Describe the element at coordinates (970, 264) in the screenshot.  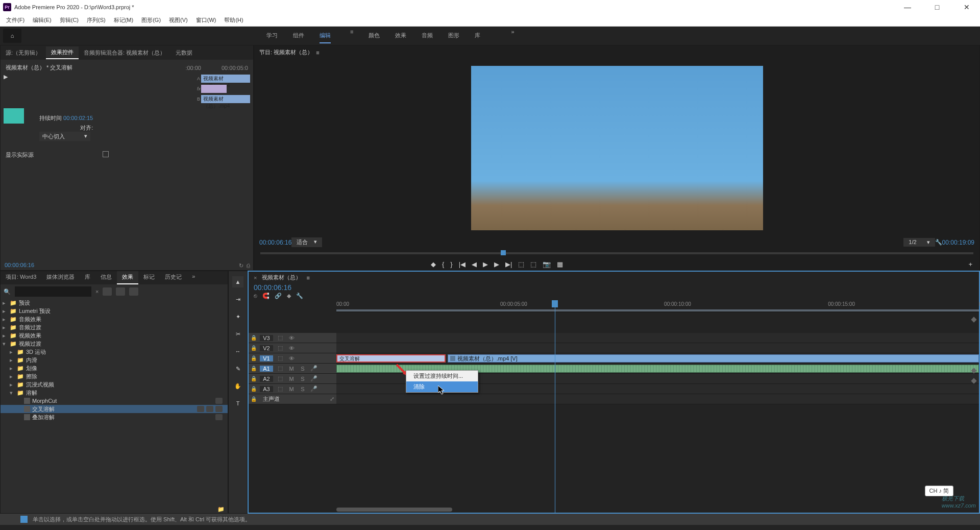
I see `button-editor-icon: +` at that location.